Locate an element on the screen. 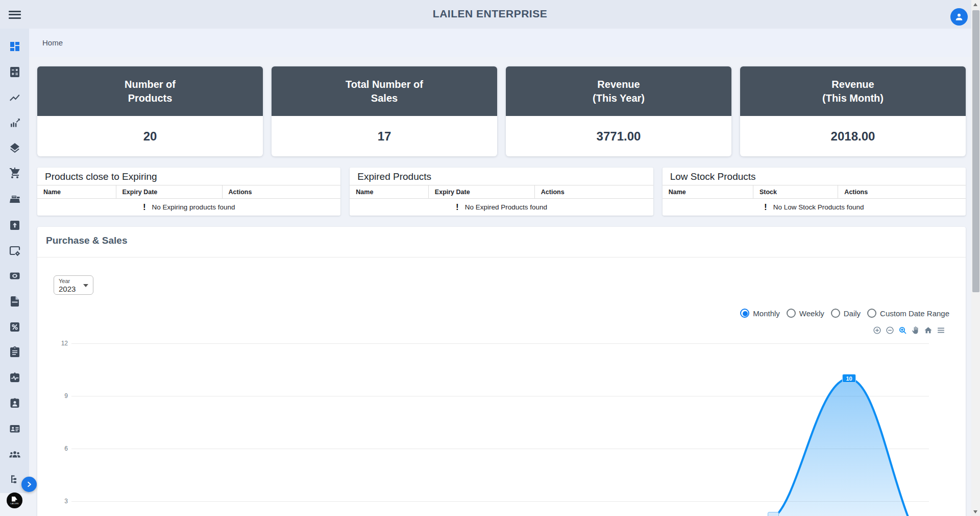 The width and height of the screenshot is (980, 516). breadcrumb: Home is located at coordinates (53, 43).